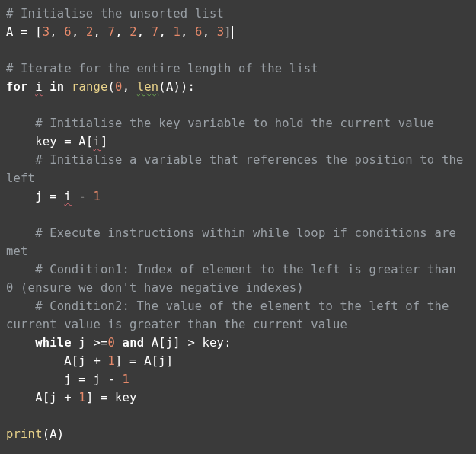  I want to click on paren-close-3: ), so click(61, 434).